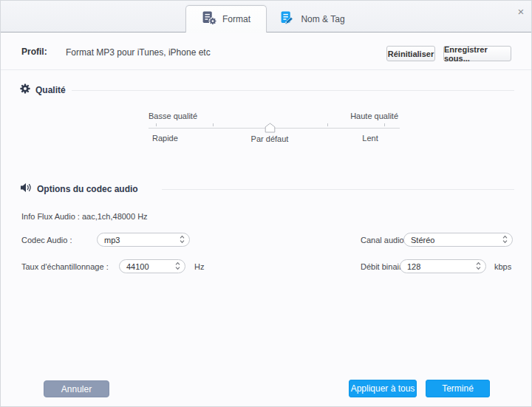  I want to click on sample-rate-value: 44100, so click(137, 267).